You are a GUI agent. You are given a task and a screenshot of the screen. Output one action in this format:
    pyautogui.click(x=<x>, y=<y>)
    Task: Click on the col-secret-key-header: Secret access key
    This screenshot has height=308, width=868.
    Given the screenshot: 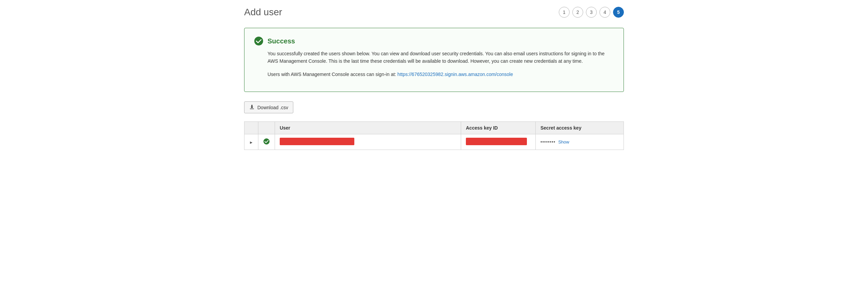 What is the action you would take?
    pyautogui.click(x=580, y=128)
    